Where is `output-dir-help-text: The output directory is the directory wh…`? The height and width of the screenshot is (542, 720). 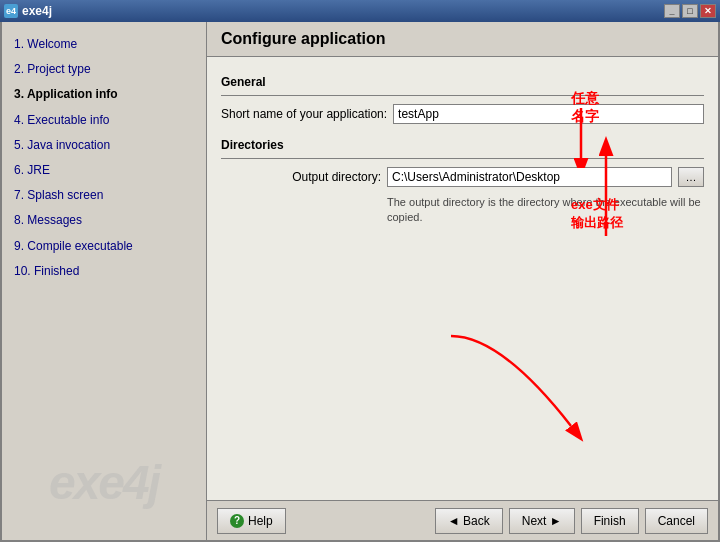
output-dir-help-text: The output directory is the directory wh… is located at coordinates (546, 210).